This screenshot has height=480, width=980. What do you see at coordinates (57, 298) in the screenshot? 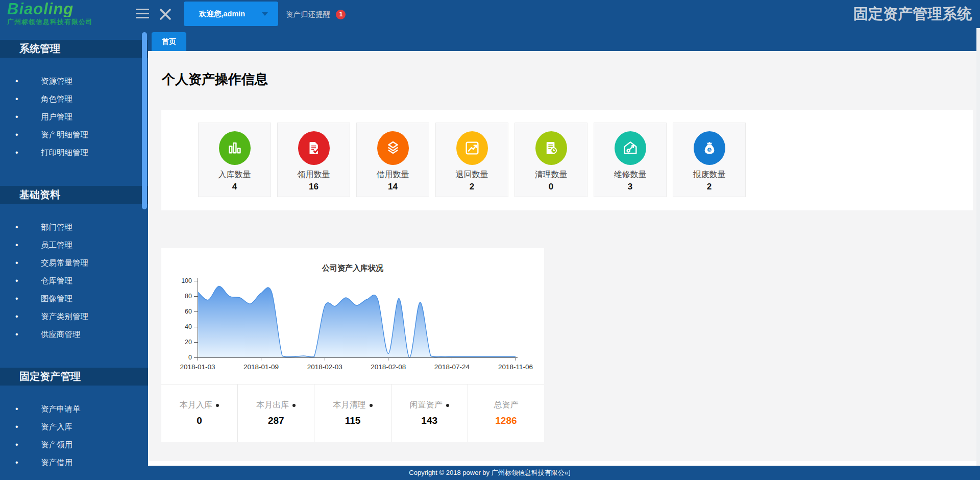
I see `sidebar-item-label: 图像管理` at bounding box center [57, 298].